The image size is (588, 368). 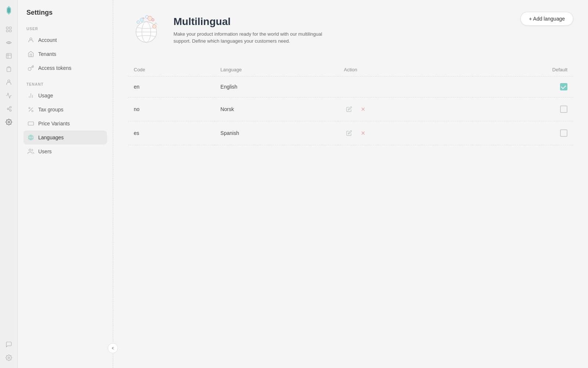 I want to click on cell-default-es, so click(x=523, y=133).